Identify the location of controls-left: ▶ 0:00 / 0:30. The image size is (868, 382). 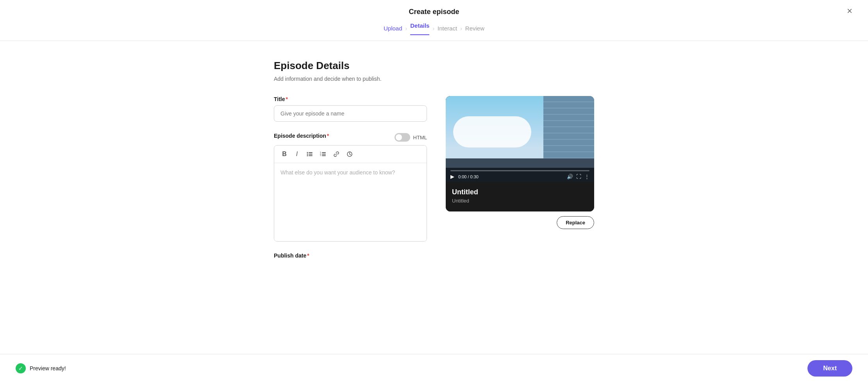
(464, 176).